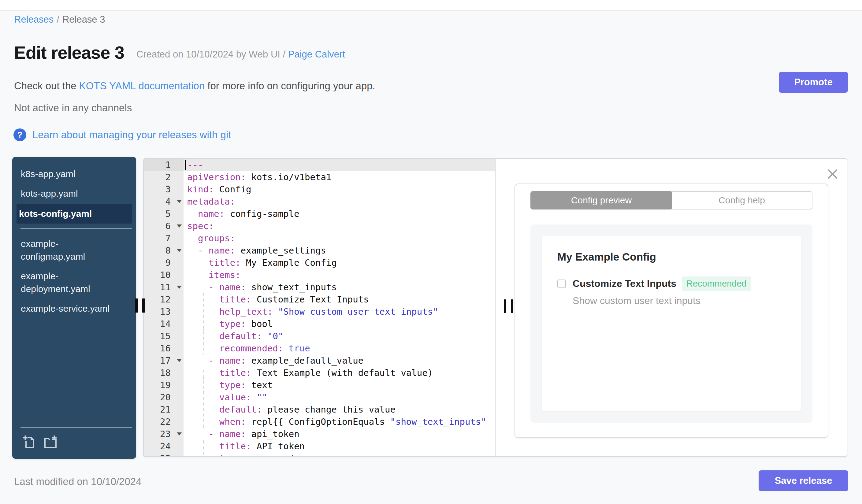 Image resolution: width=862 pixels, height=504 pixels. What do you see at coordinates (164, 287) in the screenshot?
I see `line-number-fold-toggle: 11` at bounding box center [164, 287].